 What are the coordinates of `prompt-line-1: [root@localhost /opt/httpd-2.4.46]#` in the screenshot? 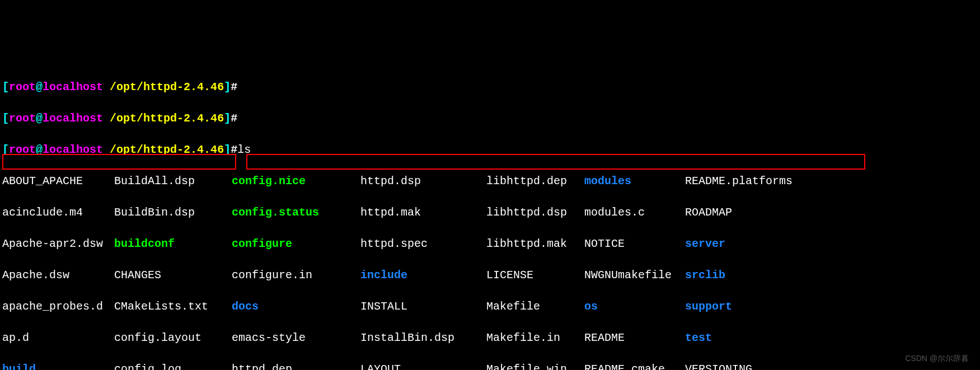 It's located at (490, 87).